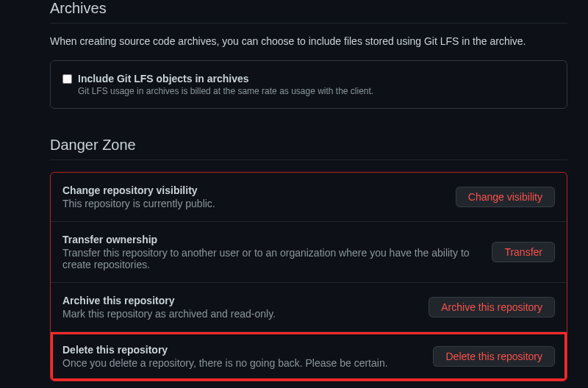 This screenshot has width=588, height=388. Describe the element at coordinates (253, 197) in the screenshot. I see `change-visibility-text: Change repository visibility This reposi…` at that location.